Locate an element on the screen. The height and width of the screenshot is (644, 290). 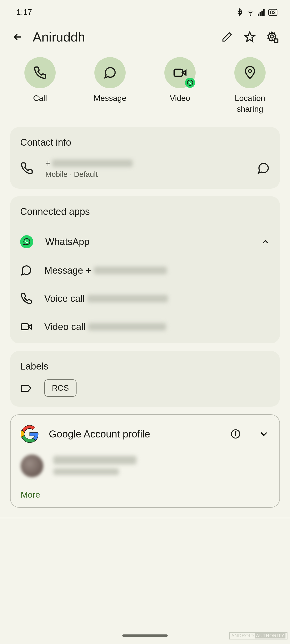
action-video-label: Video is located at coordinates (180, 98).